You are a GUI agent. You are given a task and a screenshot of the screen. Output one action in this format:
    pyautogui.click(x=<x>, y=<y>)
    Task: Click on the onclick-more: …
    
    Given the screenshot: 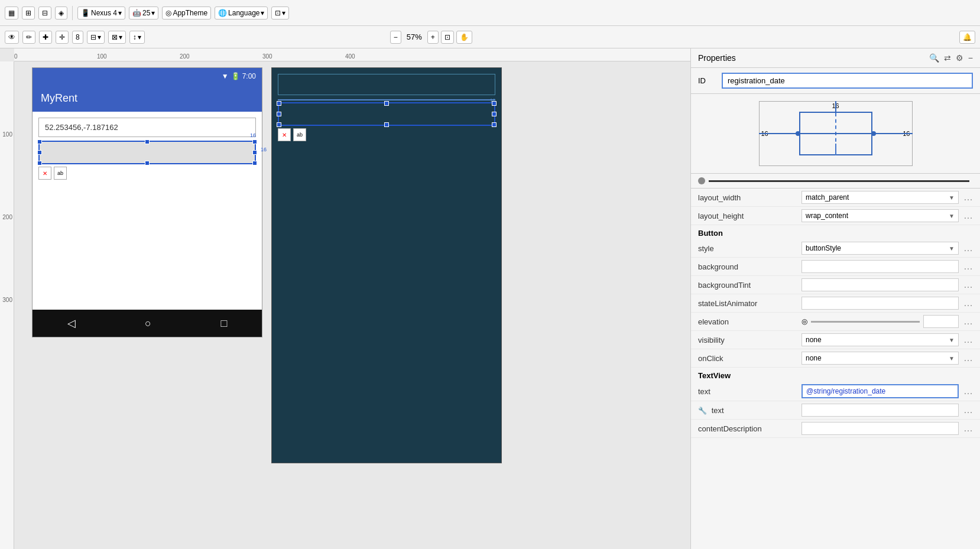 What is the action you would take?
    pyautogui.click(x=968, y=358)
    